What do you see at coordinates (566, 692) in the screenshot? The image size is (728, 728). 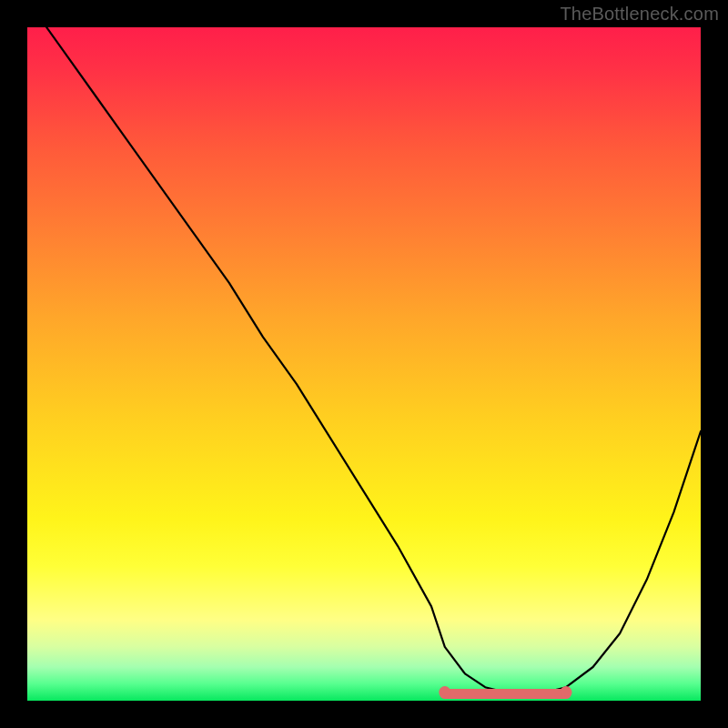 I see `optimal-range-dot-right` at bounding box center [566, 692].